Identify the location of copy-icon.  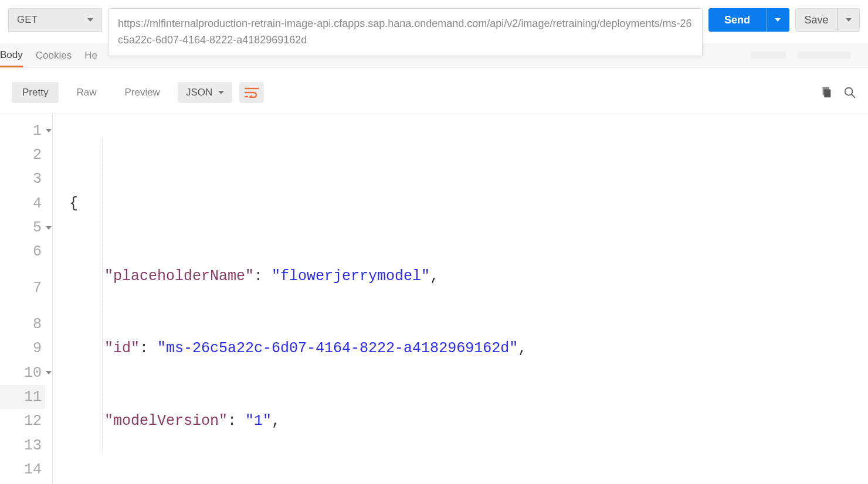
(826, 93).